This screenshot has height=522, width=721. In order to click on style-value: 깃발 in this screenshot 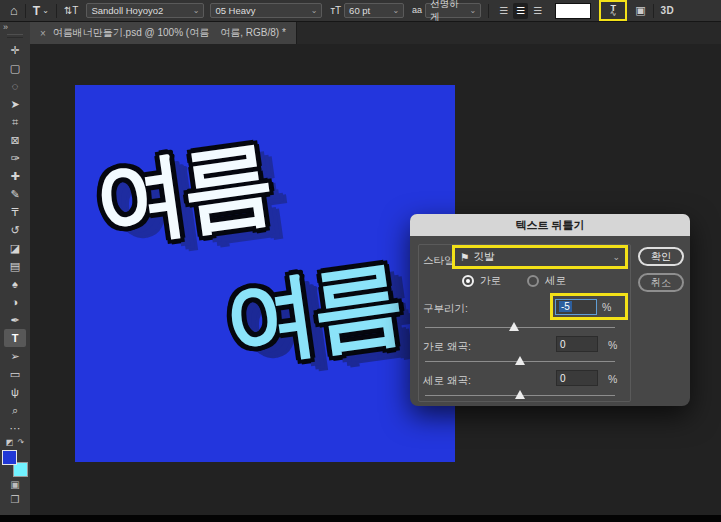, I will do `click(484, 257)`.